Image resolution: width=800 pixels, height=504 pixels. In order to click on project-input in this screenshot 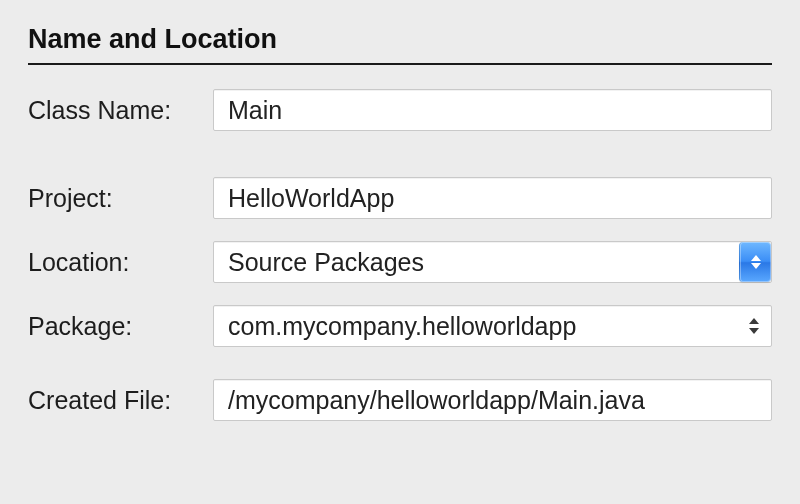, I will do `click(492, 198)`.